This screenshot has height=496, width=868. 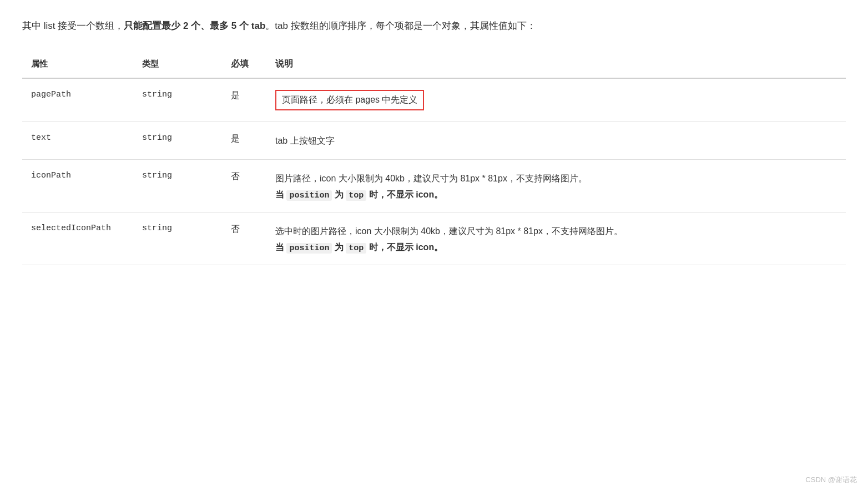 What do you see at coordinates (244, 65) in the screenshot?
I see `col-header-required: 必填` at bounding box center [244, 65].